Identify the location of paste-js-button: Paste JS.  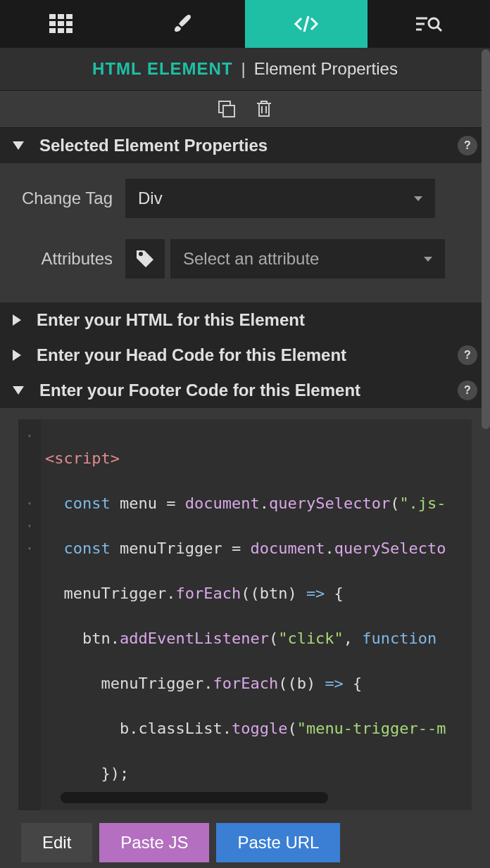
(154, 843).